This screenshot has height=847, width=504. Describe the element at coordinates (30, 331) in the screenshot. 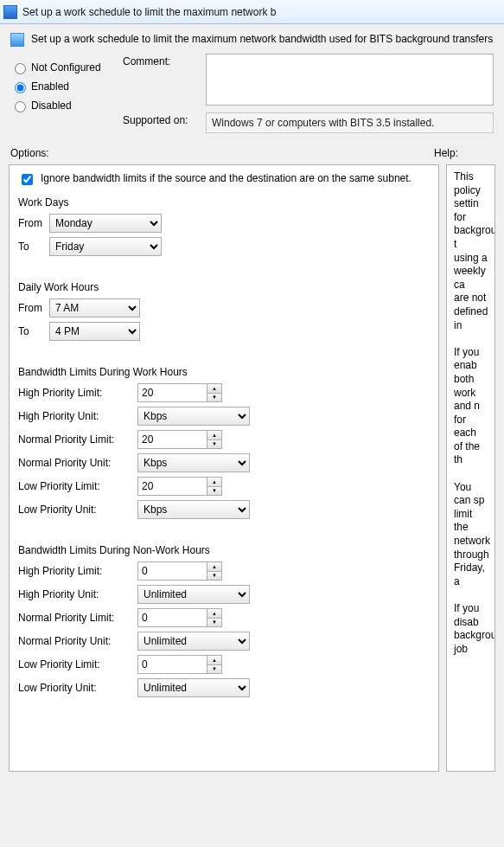

I see `daily-hours-to-label: To` at that location.